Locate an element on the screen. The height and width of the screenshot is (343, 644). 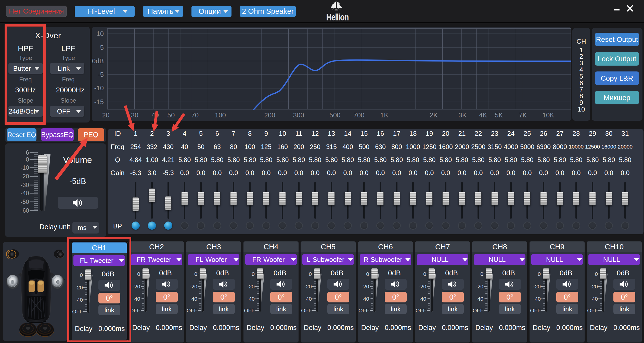
svg-text: 10 is located at coordinates (100, 34).